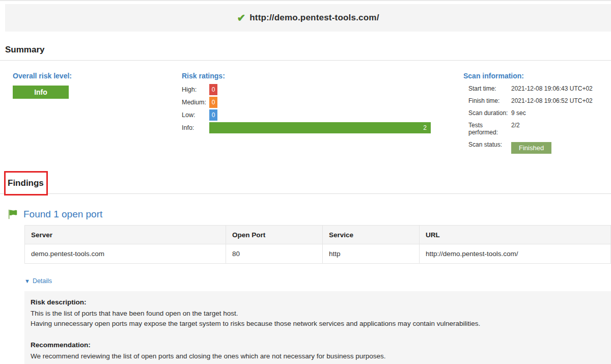 This screenshot has height=364, width=611. What do you see at coordinates (490, 89) in the screenshot?
I see `scan-key: Start time:` at bounding box center [490, 89].